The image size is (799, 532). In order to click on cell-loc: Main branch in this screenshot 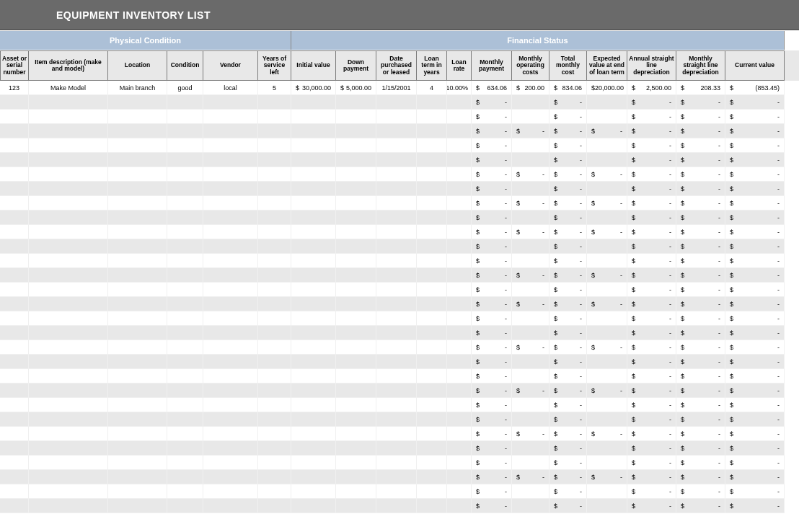, I will do `click(138, 88)`.